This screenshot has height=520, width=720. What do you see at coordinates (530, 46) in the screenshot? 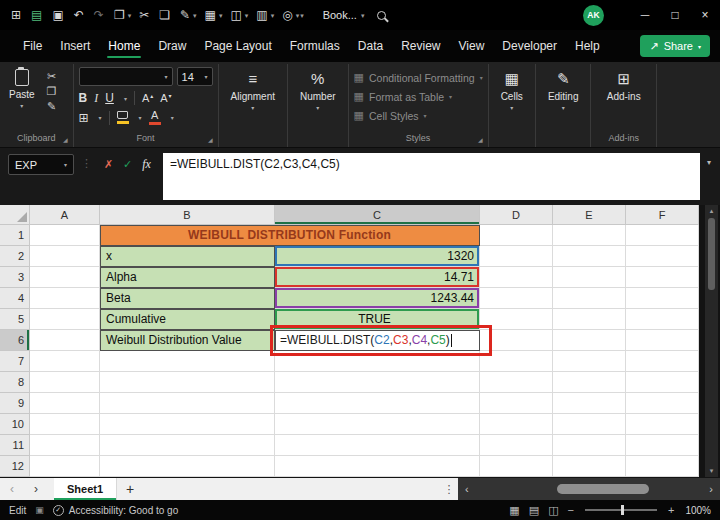
I see `menu-tab-developer: Developer` at bounding box center [530, 46].